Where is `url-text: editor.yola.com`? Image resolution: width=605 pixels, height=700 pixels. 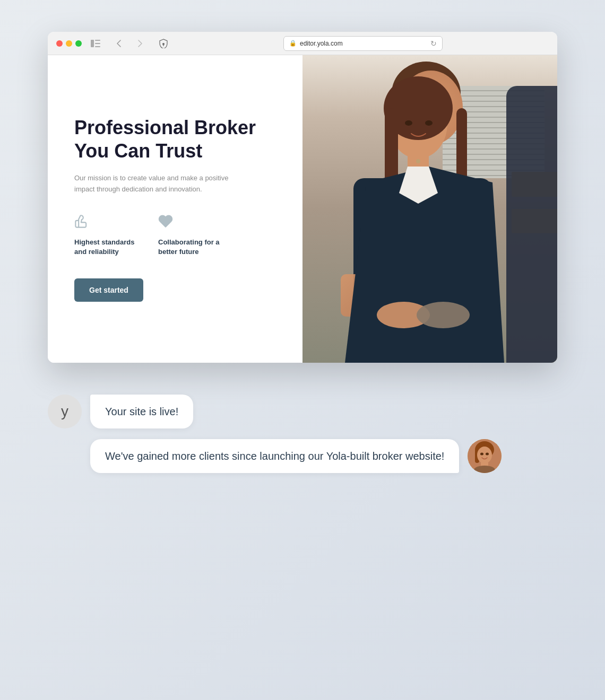
url-text: editor.yola.com is located at coordinates (322, 43).